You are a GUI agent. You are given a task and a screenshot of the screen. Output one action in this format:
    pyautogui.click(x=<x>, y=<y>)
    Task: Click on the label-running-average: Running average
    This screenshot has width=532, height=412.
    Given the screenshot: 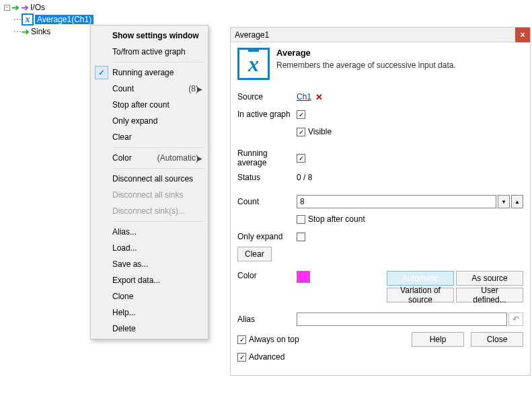 What is the action you would take?
    pyautogui.click(x=267, y=158)
    